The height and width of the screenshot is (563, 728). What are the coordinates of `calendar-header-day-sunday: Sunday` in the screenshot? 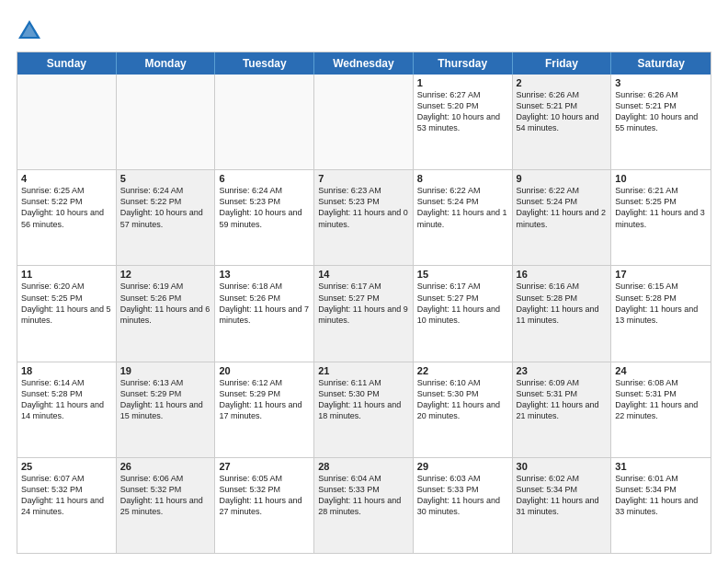 It's located at (67, 63).